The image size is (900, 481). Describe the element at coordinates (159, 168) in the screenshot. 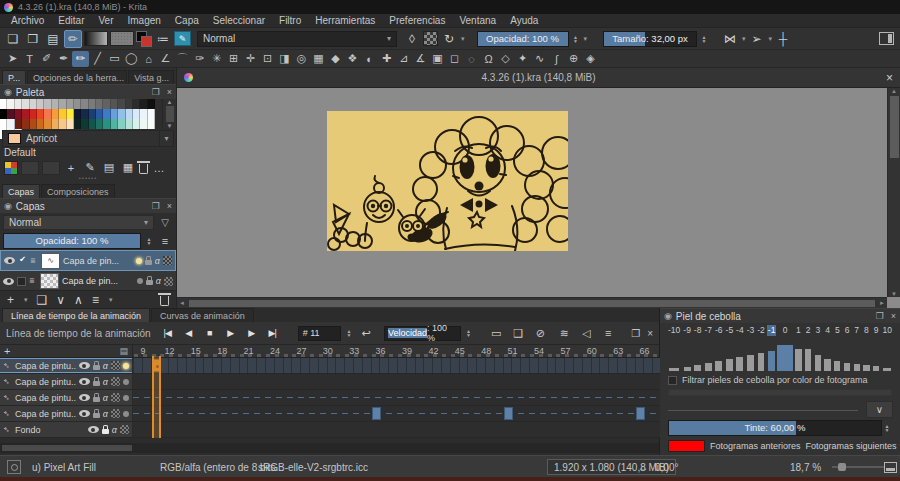

I see `more-options-icon: …` at that location.